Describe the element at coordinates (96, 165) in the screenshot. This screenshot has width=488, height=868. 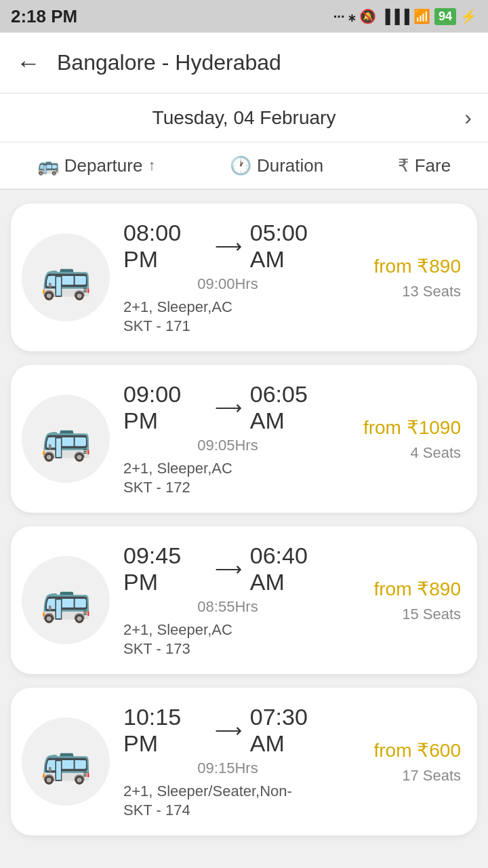
I see `sort-departure: 🚌 Departure ↑` at that location.